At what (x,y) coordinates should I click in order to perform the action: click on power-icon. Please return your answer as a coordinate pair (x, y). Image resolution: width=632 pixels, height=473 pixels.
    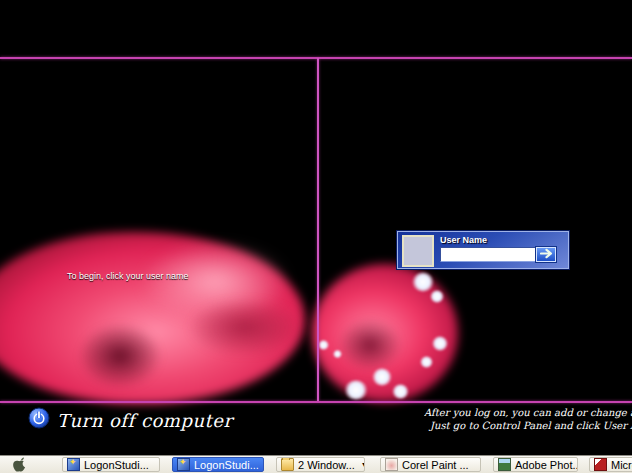
    Looking at the image, I should click on (39, 420).